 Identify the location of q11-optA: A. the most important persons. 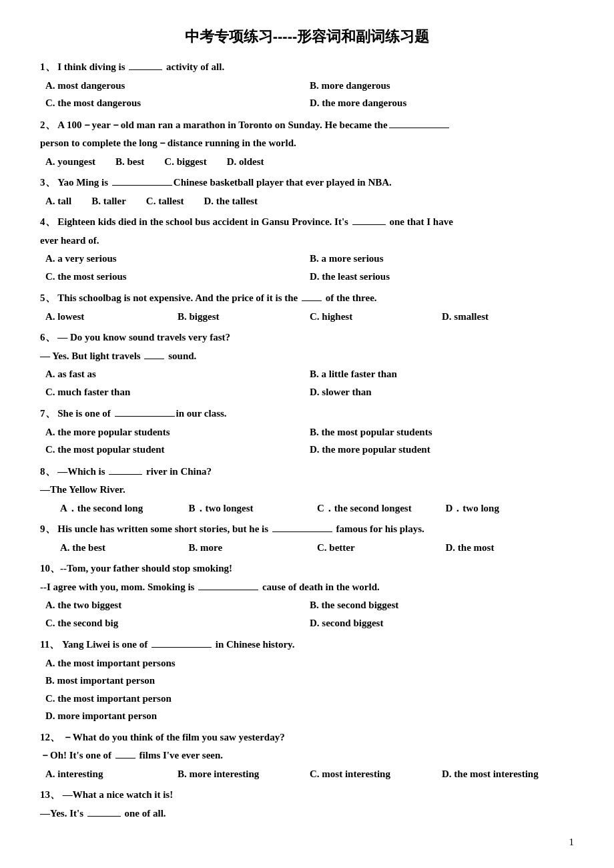
(310, 664).